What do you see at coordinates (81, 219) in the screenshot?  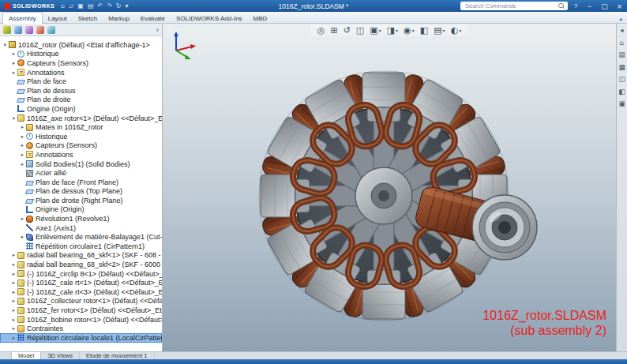 I see `tree-item: ▸Révolution1 (Revolve1)` at bounding box center [81, 219].